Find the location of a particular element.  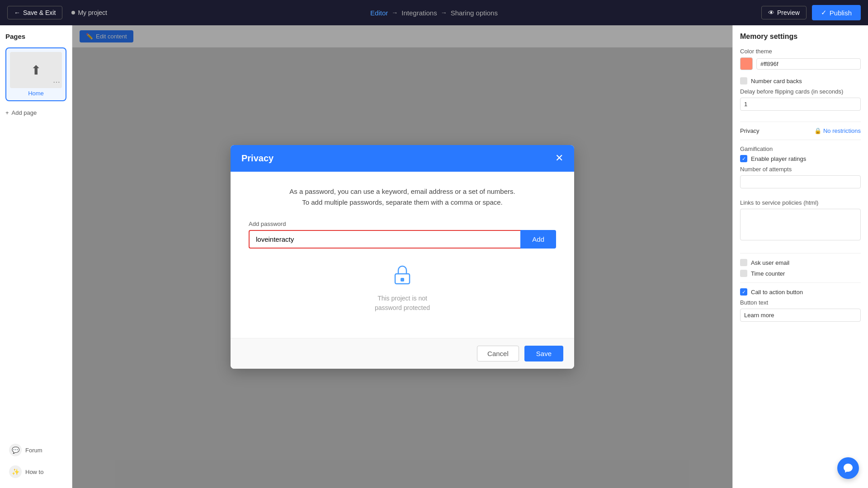

attempts-section: Number of attempts is located at coordinates (800, 179).